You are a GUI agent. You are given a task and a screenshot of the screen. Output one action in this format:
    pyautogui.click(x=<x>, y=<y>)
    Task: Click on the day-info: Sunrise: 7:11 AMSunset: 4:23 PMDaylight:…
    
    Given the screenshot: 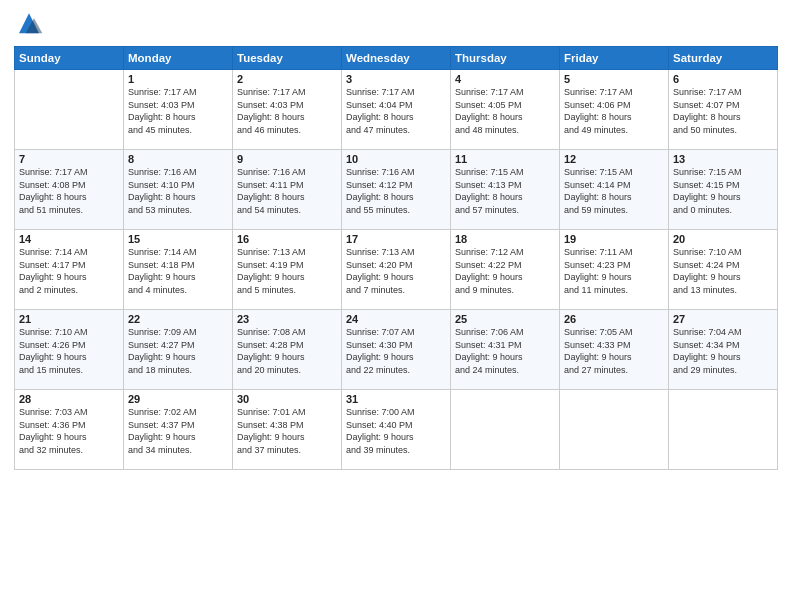 What is the action you would take?
    pyautogui.click(x=614, y=271)
    